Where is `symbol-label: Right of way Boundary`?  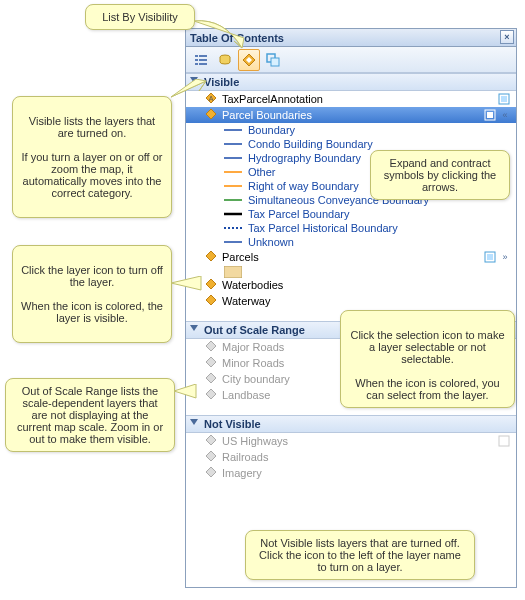 symbol-label: Right of way Boundary is located at coordinates (304, 186).